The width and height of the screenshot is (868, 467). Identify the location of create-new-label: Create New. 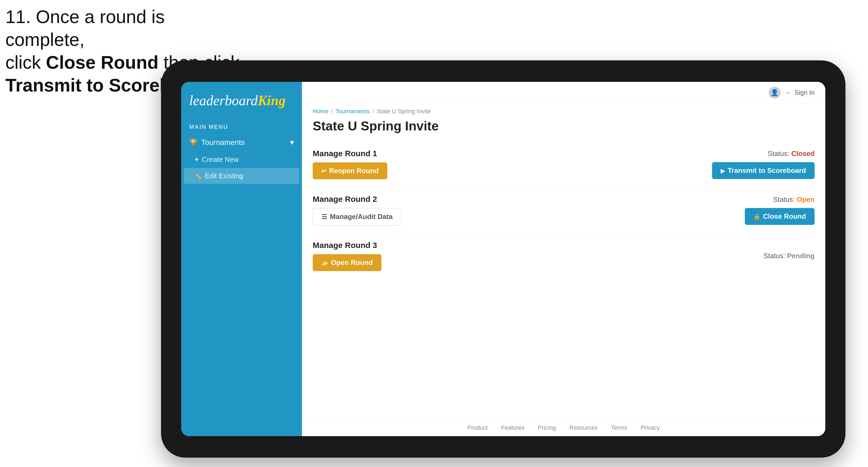
(220, 160).